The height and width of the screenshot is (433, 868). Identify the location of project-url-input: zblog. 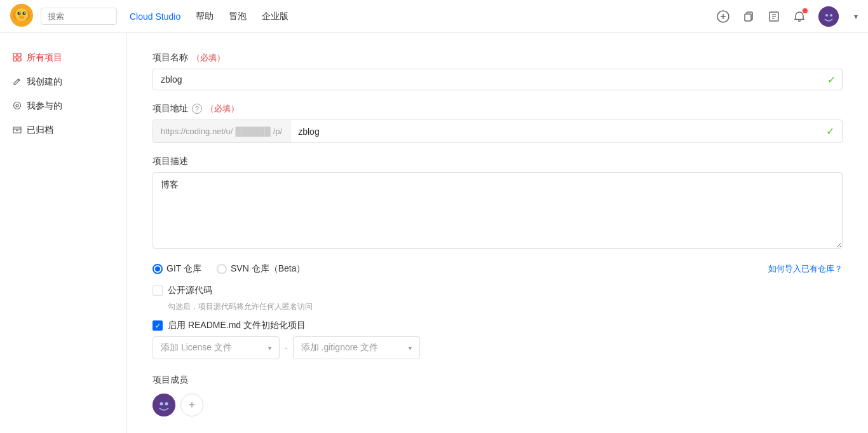
(554, 132).